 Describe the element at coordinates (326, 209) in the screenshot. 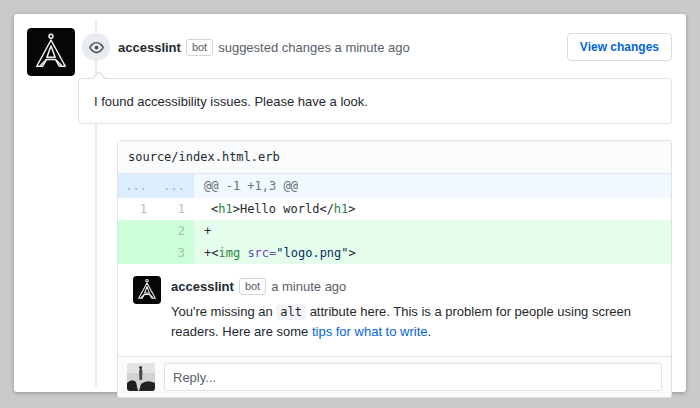

I see `code-token: </` at that location.